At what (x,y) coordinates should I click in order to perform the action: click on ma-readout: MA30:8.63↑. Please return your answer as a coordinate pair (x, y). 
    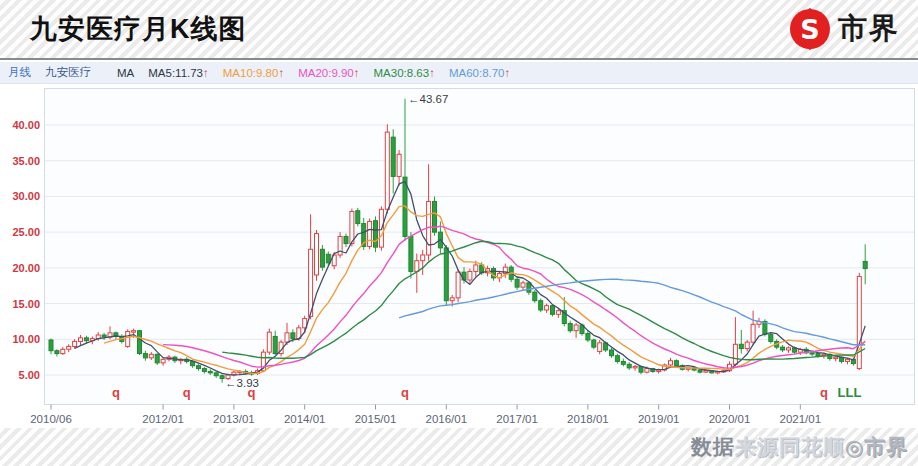
    Looking at the image, I should click on (404, 73).